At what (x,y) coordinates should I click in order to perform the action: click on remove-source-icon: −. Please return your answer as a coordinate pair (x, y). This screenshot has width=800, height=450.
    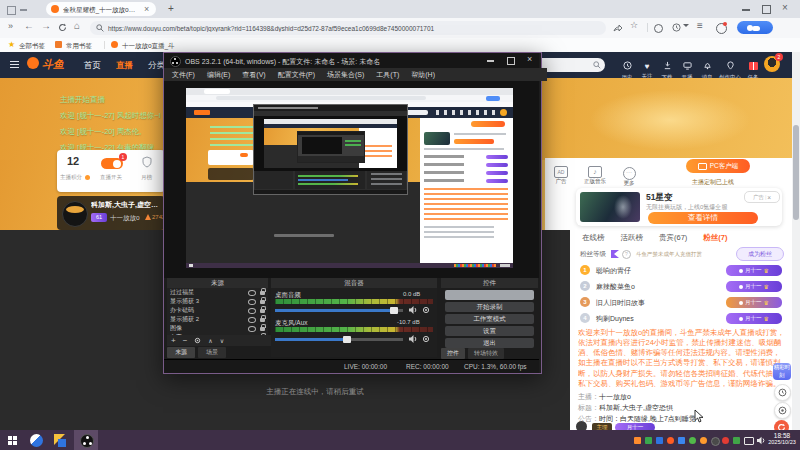
    Looking at the image, I should click on (186, 340).